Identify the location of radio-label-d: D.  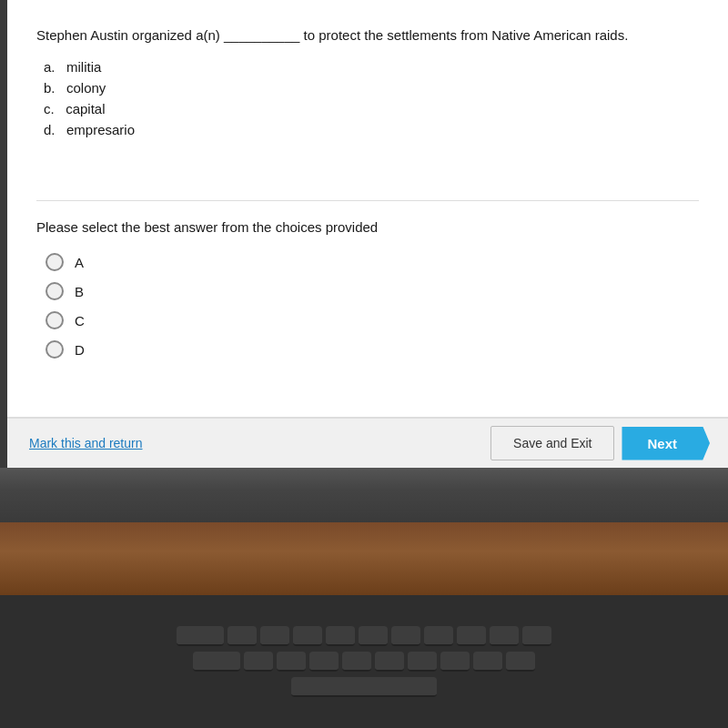
(80, 349).